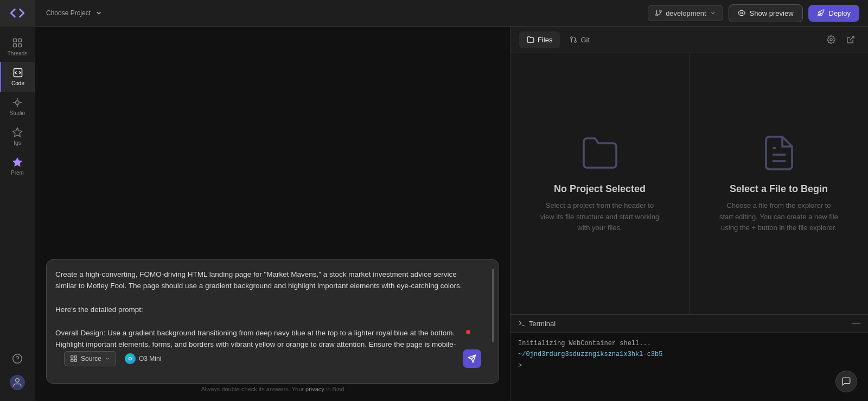  I want to click on git-icon, so click(573, 40).